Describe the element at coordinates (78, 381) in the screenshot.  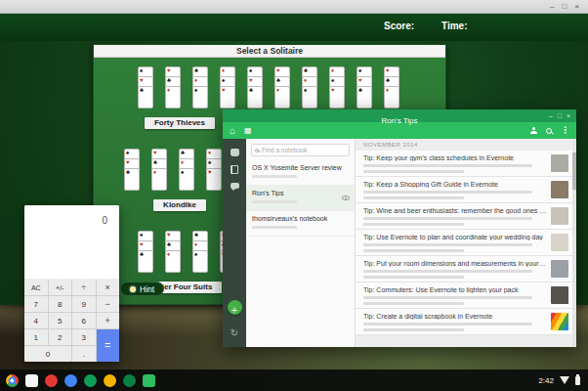
I see `shelf-apps` at that location.